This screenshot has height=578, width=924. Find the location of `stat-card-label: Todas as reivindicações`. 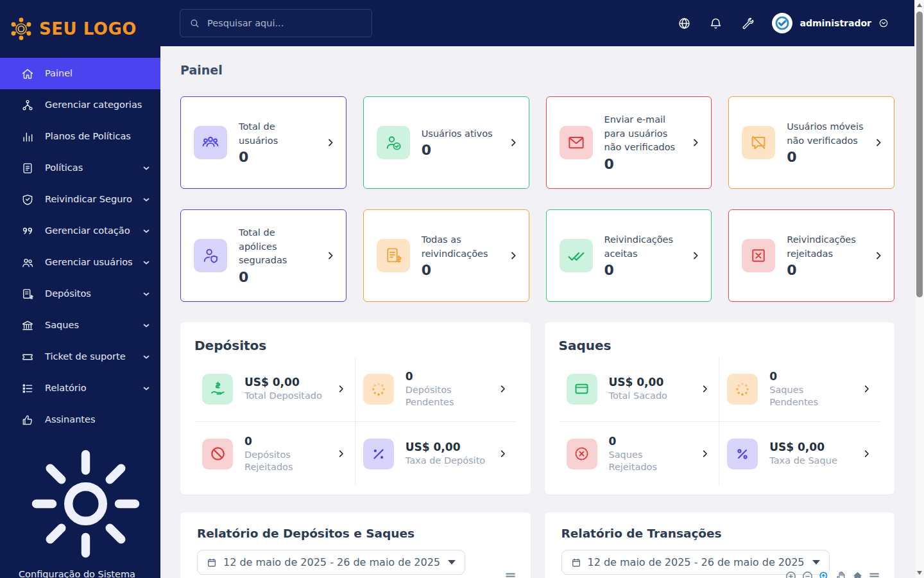

stat-card-label: Todas as reivindicações is located at coordinates (460, 247).